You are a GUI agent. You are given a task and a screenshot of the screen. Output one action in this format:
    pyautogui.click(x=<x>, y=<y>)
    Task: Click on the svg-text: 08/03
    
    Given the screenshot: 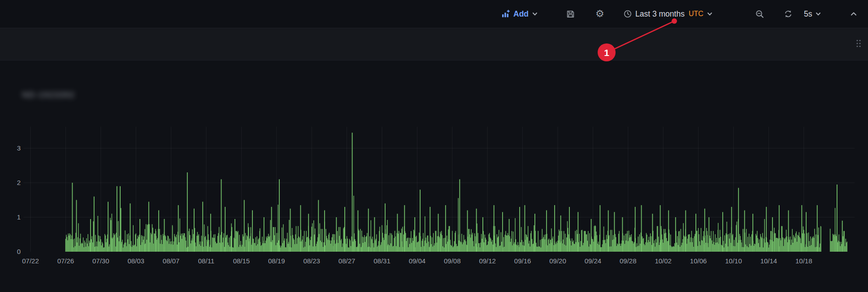 What is the action you would take?
    pyautogui.click(x=136, y=261)
    